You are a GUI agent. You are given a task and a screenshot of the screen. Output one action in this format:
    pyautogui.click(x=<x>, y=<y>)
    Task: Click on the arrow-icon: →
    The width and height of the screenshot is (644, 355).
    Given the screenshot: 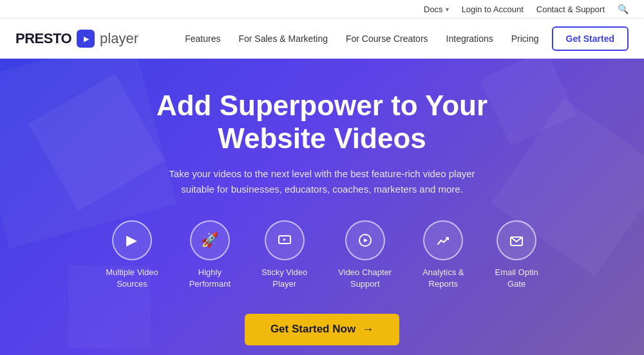 What is the action you would take?
    pyautogui.click(x=368, y=330)
    